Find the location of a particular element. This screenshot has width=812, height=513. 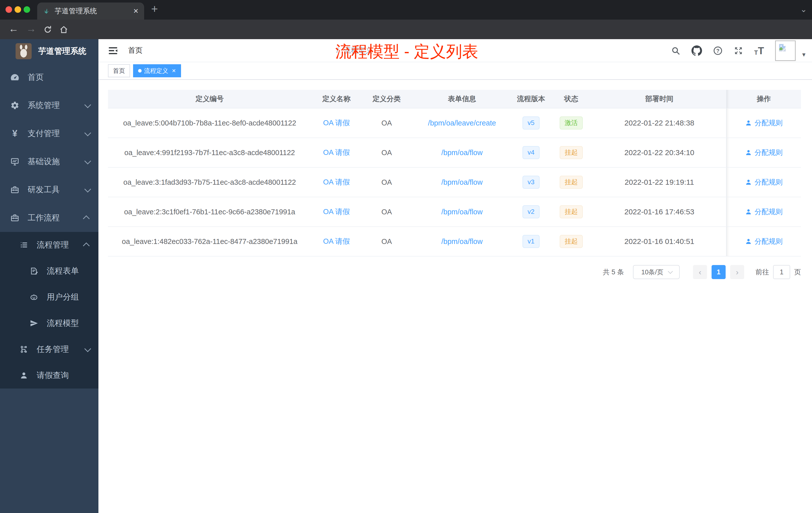

table-row: oa_leave:1:482ec033-762a-11ec-8477-a2380… is located at coordinates (455, 242).